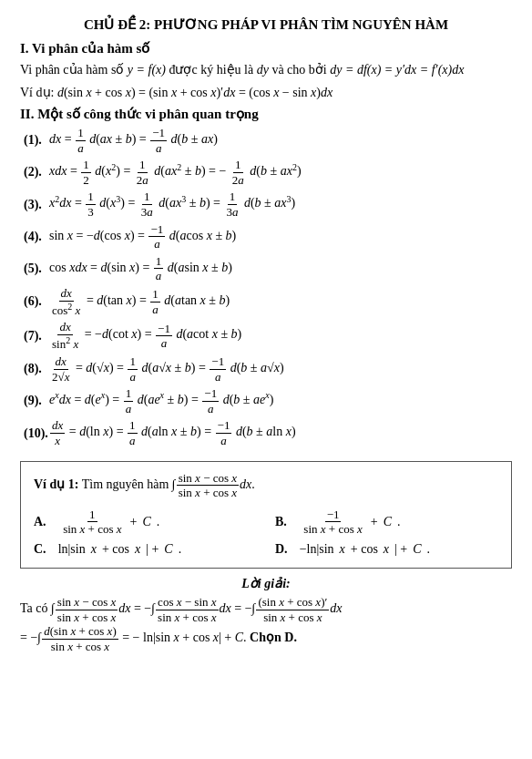 This screenshot has height=759, width=532. What do you see at coordinates (386, 522) in the screenshot?
I see `option-B: B. −1sin x + cos x + C.` at bounding box center [386, 522].